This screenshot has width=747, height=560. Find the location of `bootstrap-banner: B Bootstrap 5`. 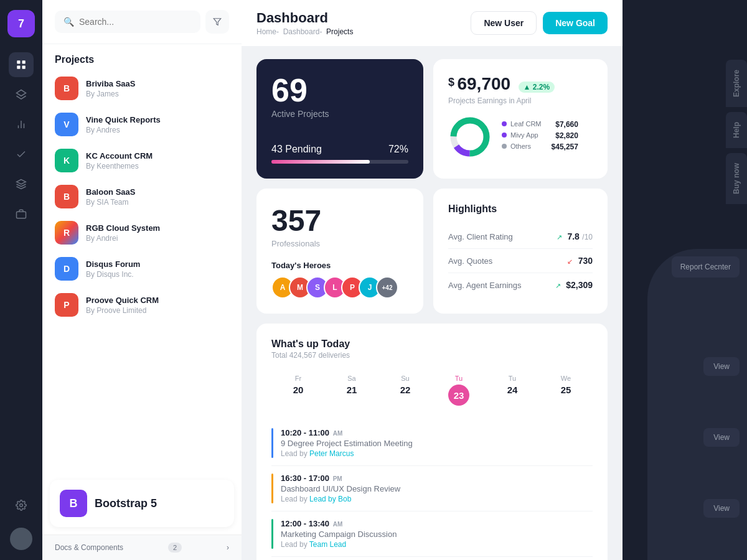

bootstrap-banner: B Bootstrap 5 is located at coordinates (142, 503).